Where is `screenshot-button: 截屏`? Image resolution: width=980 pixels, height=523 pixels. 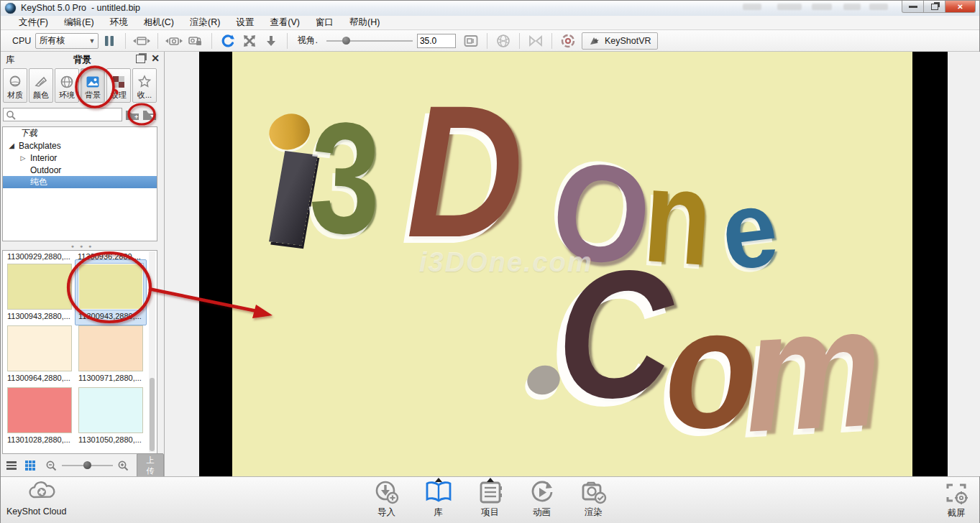 screenshot-button: 截屏 is located at coordinates (956, 500).